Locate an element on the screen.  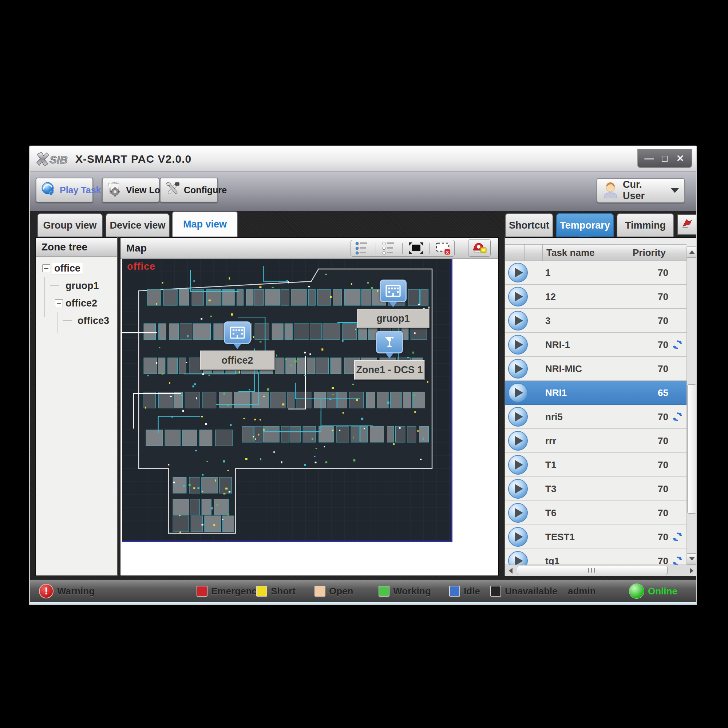
task-name: 12 is located at coordinates (595, 297).